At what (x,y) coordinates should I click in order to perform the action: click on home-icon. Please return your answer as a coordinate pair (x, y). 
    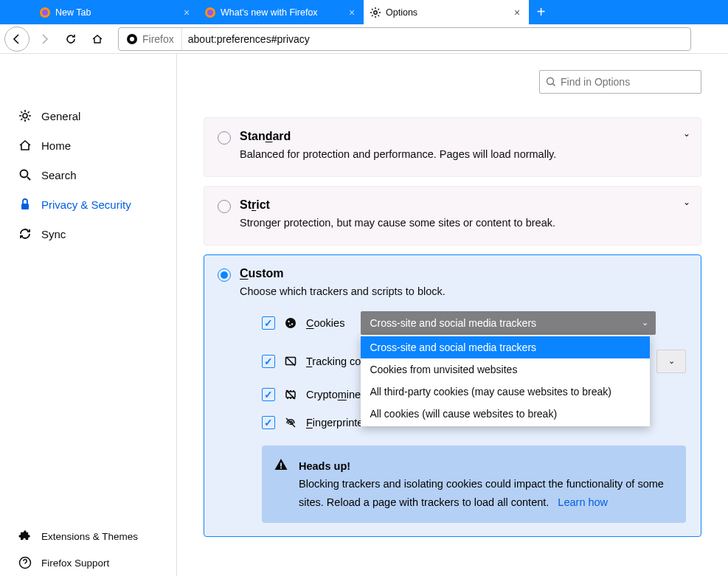
    Looking at the image, I should click on (25, 145).